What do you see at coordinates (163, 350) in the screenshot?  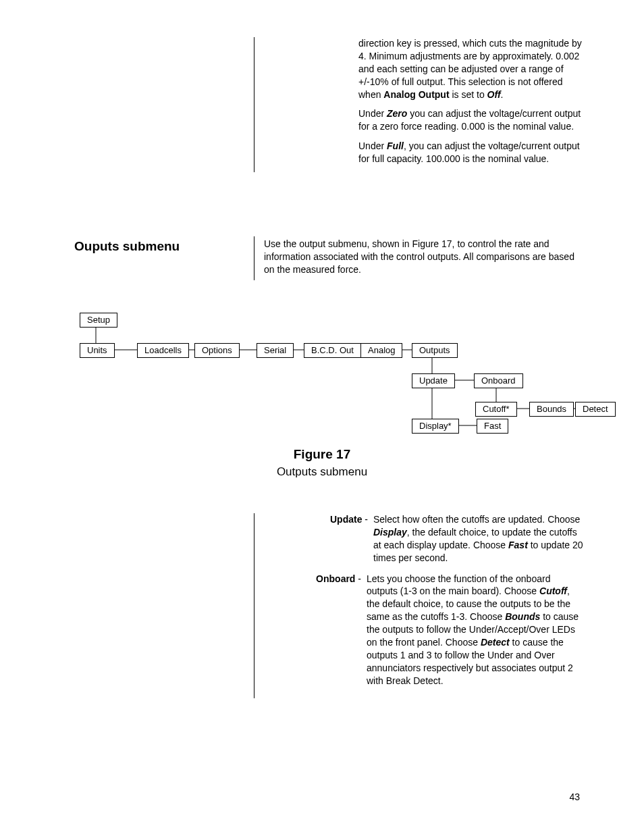 I see `diagram-node-loadcells: Loadcells` at bounding box center [163, 350].